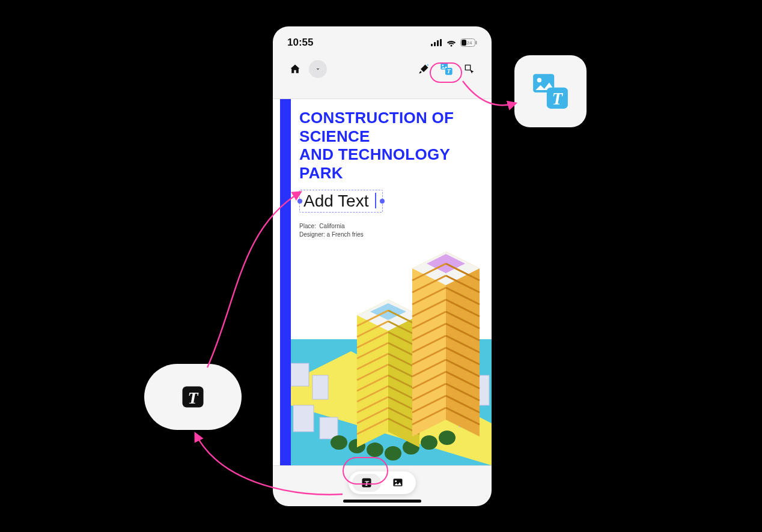  Describe the element at coordinates (391, 145) in the screenshot. I see `document-heading: Construction of Science and Technology P…` at that location.